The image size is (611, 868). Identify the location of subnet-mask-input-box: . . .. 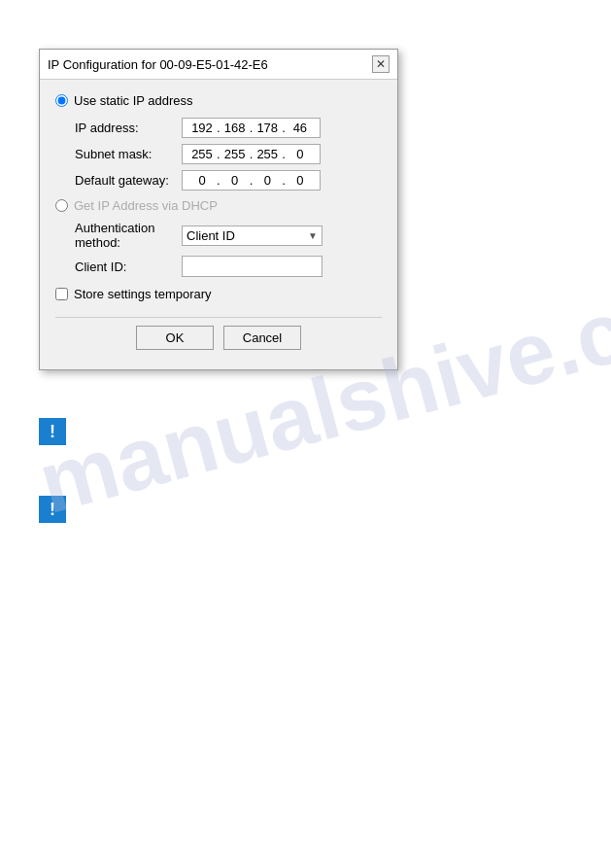
(251, 154).